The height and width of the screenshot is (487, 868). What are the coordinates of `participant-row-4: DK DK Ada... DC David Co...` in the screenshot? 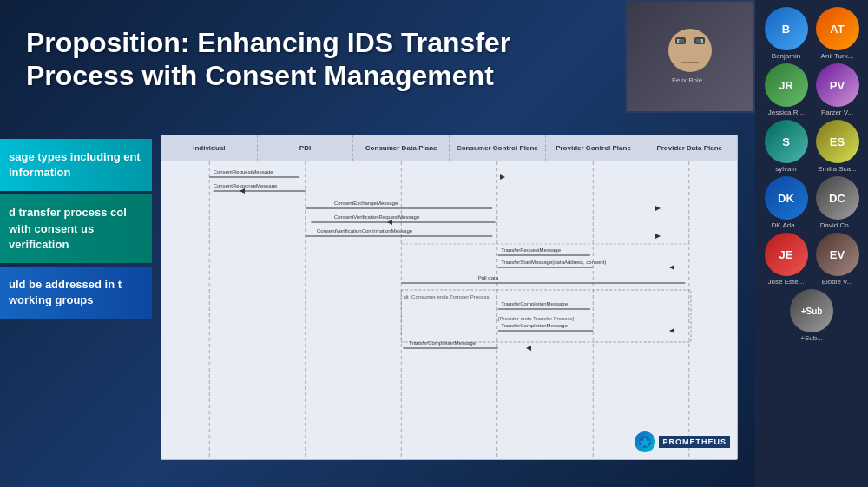 It's located at (812, 203).